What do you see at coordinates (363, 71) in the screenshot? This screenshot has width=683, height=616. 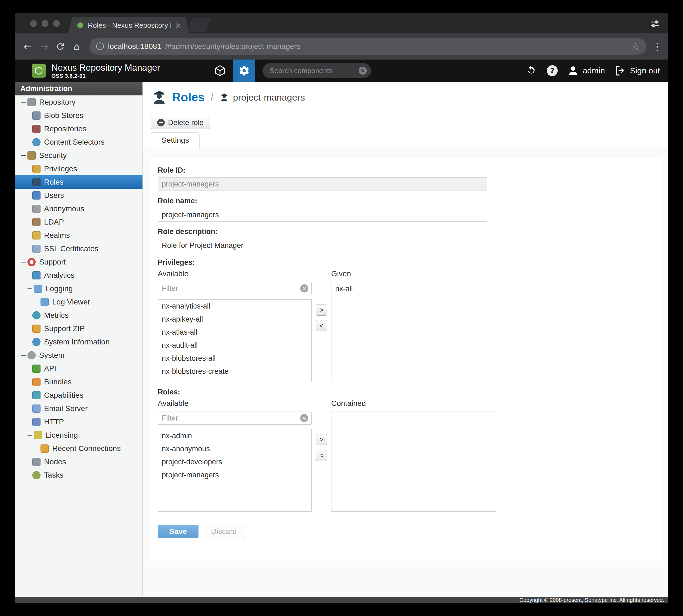 I see `search-clear-icon: ×` at bounding box center [363, 71].